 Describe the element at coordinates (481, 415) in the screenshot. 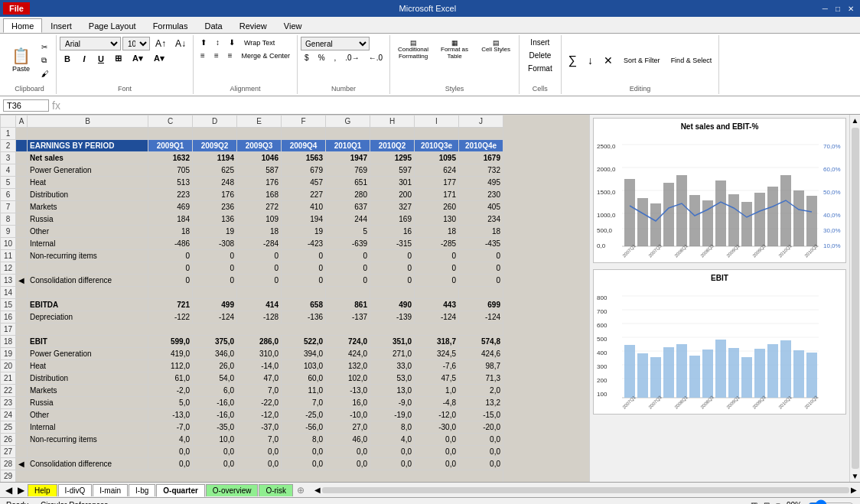

I see `cell: -15,0` at that location.